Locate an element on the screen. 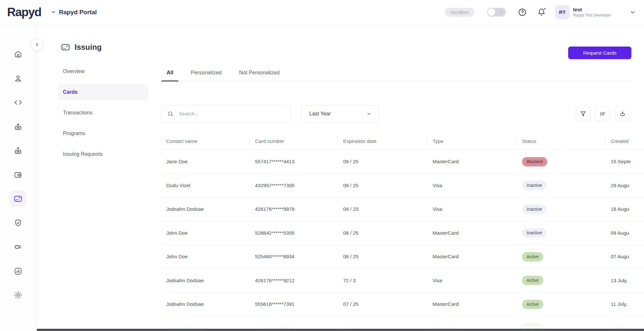 The image size is (644, 331). table-actions is located at coordinates (603, 114).